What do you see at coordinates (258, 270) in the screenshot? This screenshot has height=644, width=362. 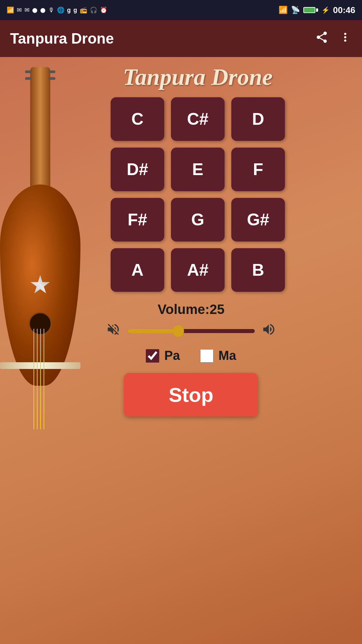 I see `note-button-B: B` at bounding box center [258, 270].